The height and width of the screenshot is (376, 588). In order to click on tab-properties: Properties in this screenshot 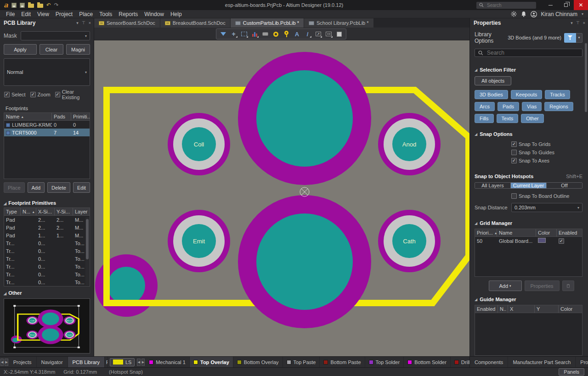, I will do `click(582, 362)`.